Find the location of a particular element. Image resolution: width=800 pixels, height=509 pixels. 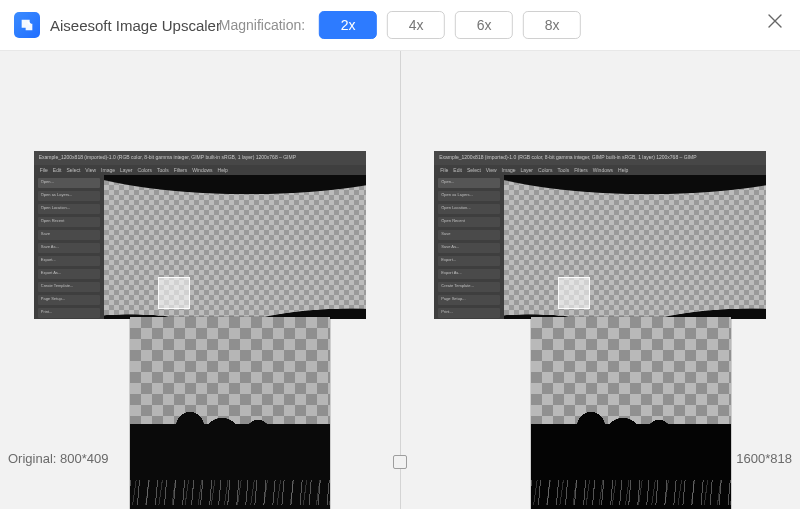

magnification-6x-button: 6x is located at coordinates (484, 25).